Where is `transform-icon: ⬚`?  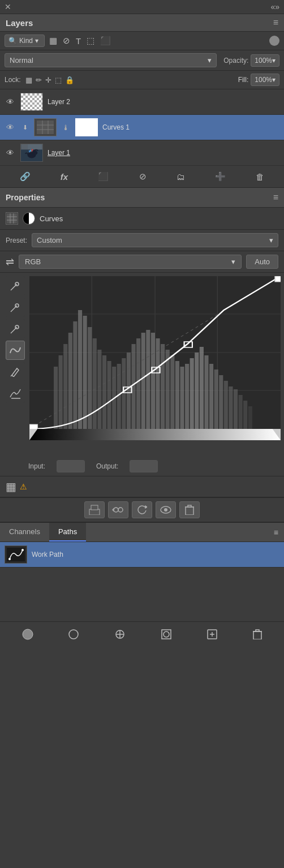 transform-icon: ⬚ is located at coordinates (91, 41).